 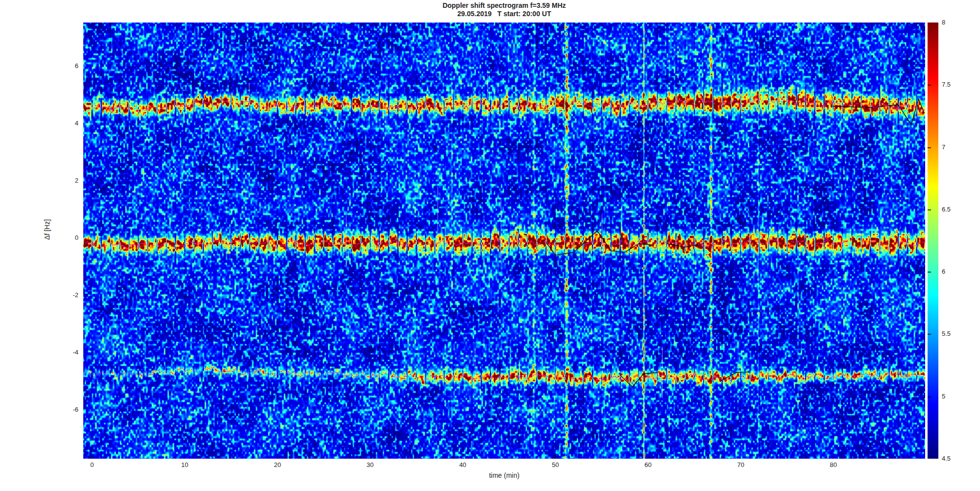 What do you see at coordinates (92, 465) in the screenshot?
I see `x-tick-label: 0` at bounding box center [92, 465].